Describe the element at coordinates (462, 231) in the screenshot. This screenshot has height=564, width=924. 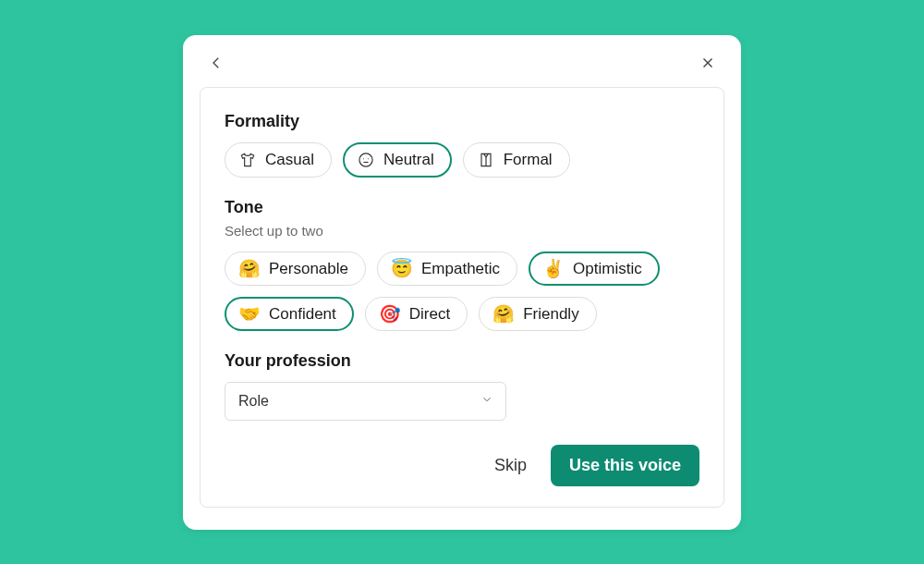
I see `tone-subtitle: Select up to two` at that location.